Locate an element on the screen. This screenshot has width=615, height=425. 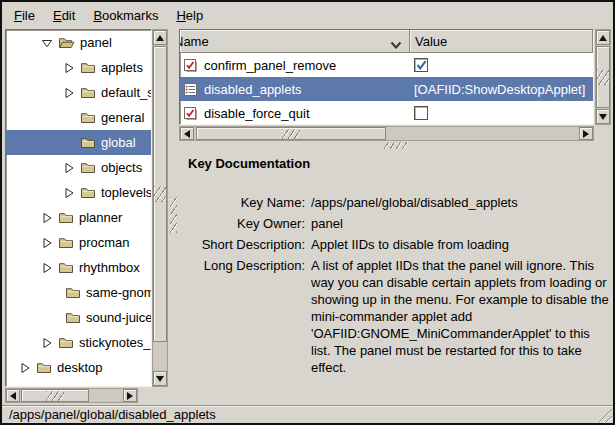
column-header-name-label: Name is located at coordinates (196, 42).